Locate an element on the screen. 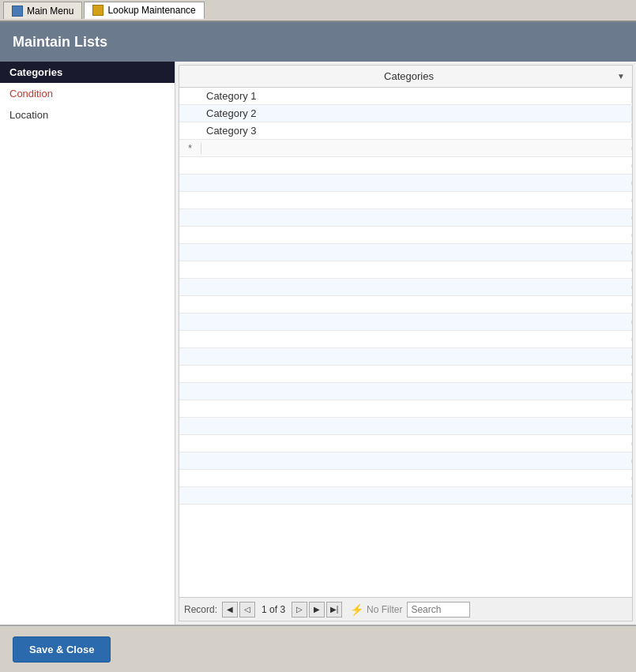 This screenshot has height=672, width=636. grid-cell-value: Category 2 is located at coordinates (417, 114).